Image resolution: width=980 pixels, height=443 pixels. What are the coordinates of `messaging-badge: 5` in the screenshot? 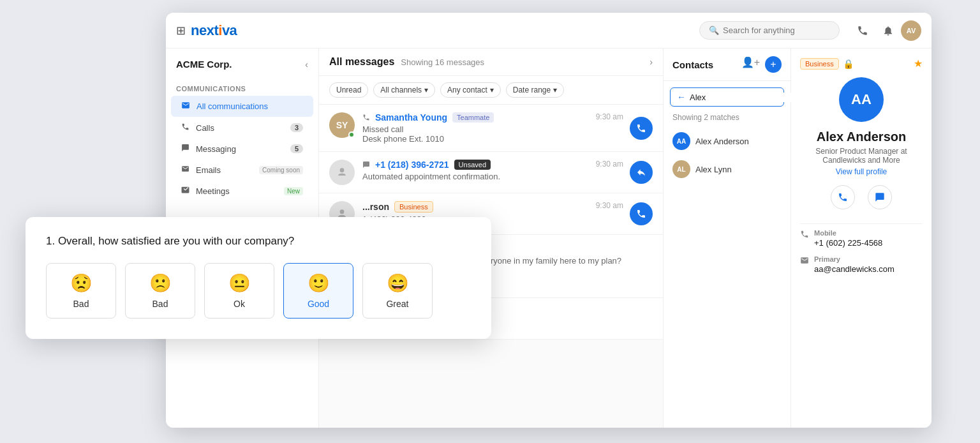 It's located at (297, 149).